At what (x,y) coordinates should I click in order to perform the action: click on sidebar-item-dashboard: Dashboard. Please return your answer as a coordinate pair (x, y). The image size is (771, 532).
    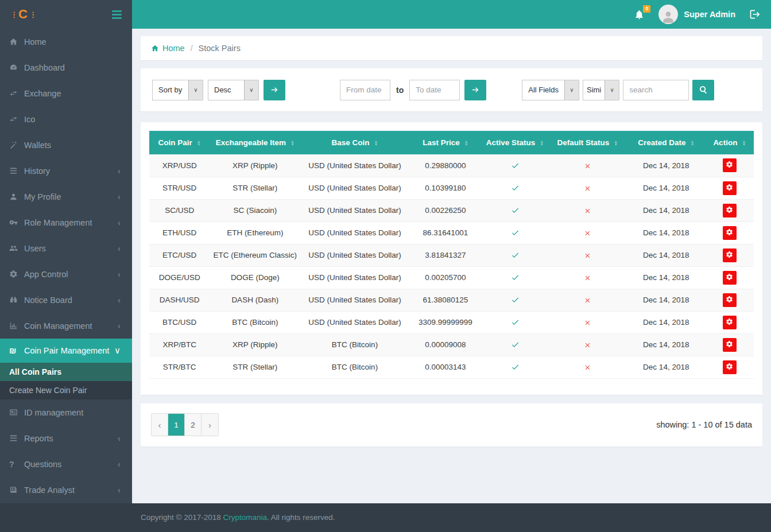
    Looking at the image, I should click on (66, 68).